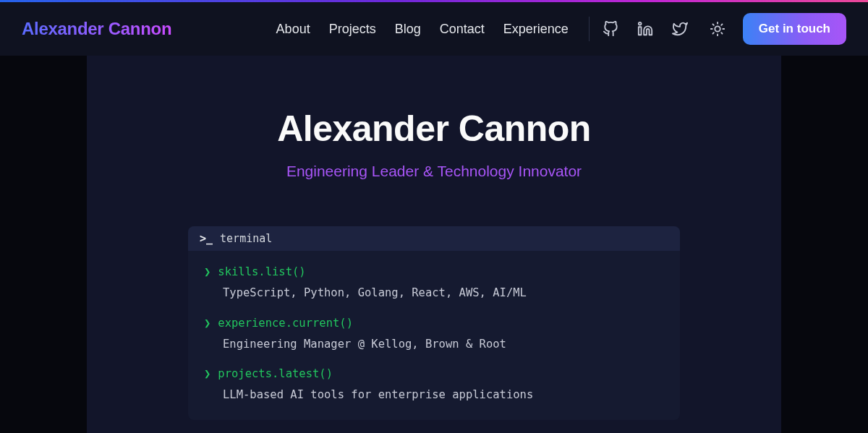  I want to click on terminal-header: >_ terminal, so click(434, 239).